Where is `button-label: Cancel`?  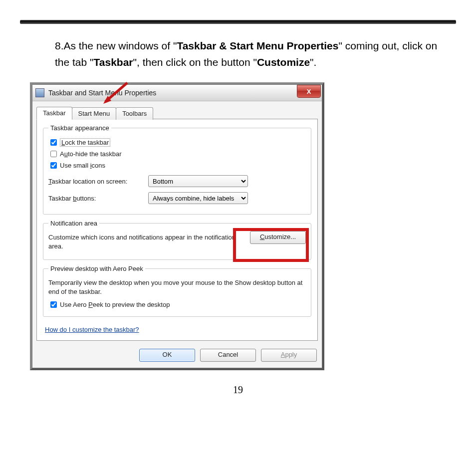 button-label: Cancel is located at coordinates (228, 354).